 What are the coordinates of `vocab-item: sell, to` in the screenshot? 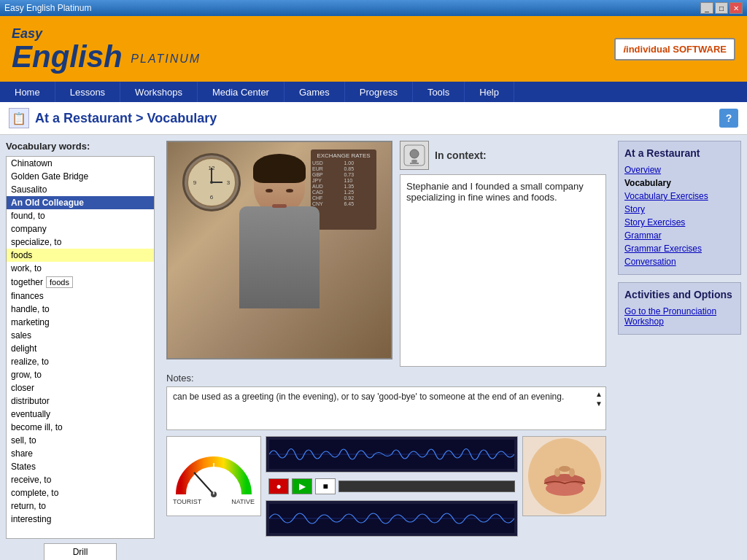 It's located at (80, 440).